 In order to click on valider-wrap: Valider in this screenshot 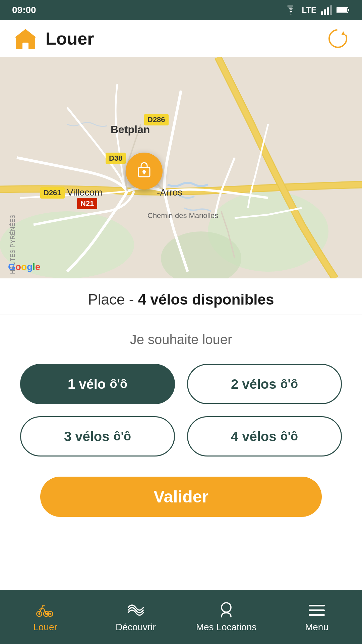, I will do `click(181, 497)`.